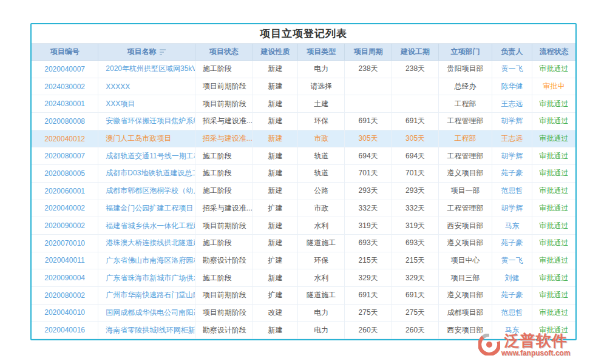 The height and width of the screenshot is (364, 607). What do you see at coordinates (465, 295) in the screenshot?
I see `cell-init-dept: 遵义项目部` at bounding box center [465, 295].